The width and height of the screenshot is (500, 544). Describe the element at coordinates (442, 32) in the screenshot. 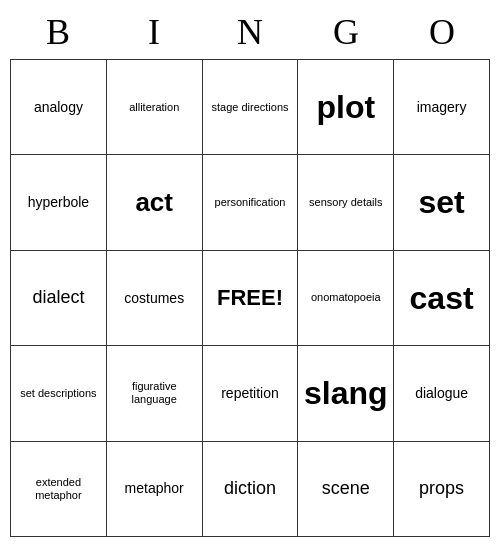

I see `header-letter-o: O` at that location.